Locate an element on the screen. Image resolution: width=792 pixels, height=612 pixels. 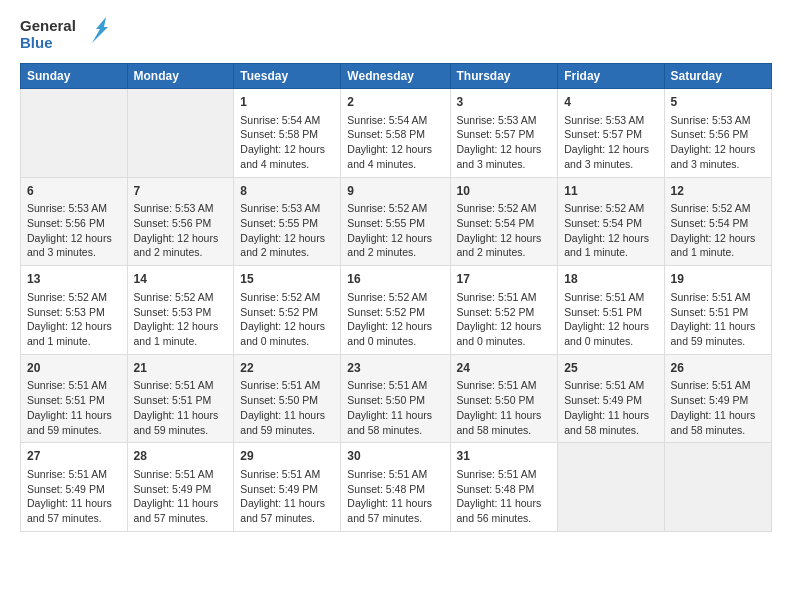
calendar-cell: 21Sunrise: 5:51 AMSunset: 5:51 PMDayligh… is located at coordinates (180, 398).